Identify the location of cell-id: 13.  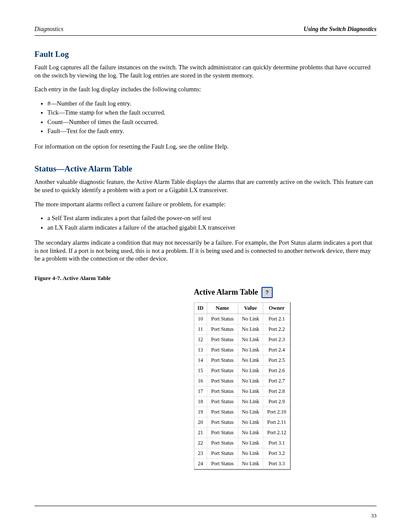
(201, 350).